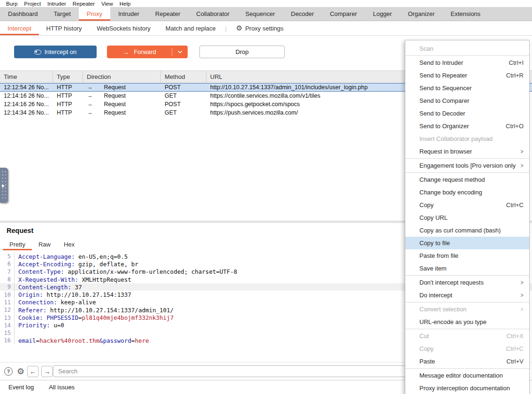 The height and width of the screenshot is (394, 532). Describe the element at coordinates (471, 193) in the screenshot. I see `menu-item-label: Change body encoding` at that location.